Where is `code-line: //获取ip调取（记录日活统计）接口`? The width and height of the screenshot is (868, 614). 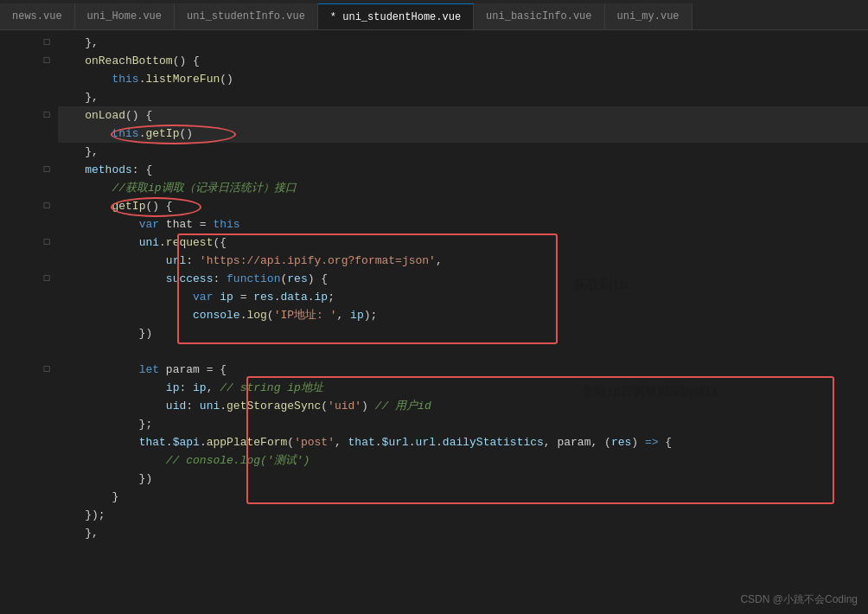
code-line: //获取ip调取（记录日活统计）接口 is located at coordinates (463, 189).